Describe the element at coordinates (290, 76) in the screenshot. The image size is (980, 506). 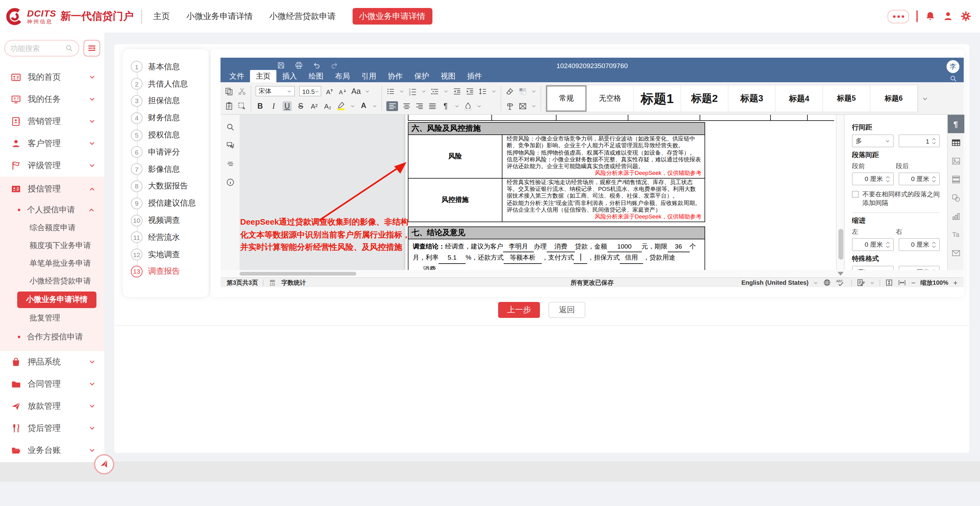
I see `editor-menu-2: 插入` at that location.